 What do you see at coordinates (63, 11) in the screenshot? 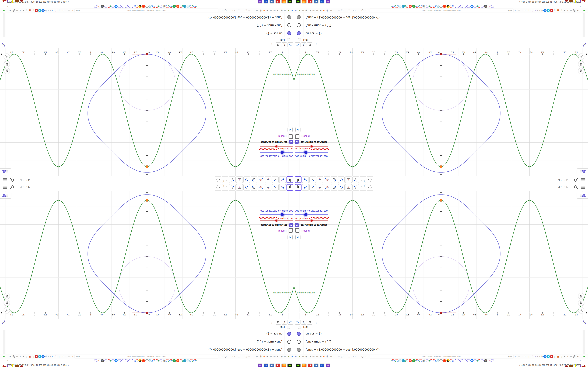
I see `extension-refresh-icon: ↻` at bounding box center [63, 11].